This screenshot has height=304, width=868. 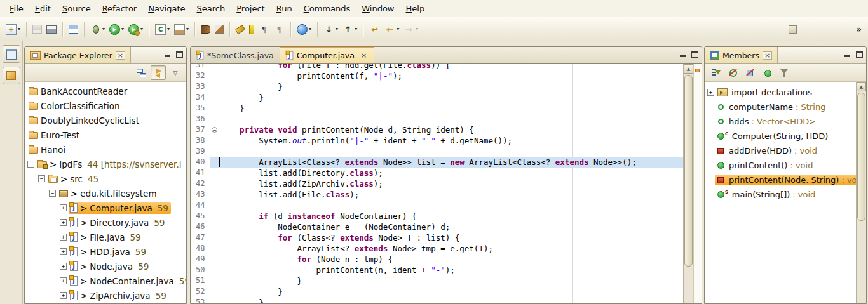 I want to click on editor-scrollbar: ▲, so click(x=688, y=184).